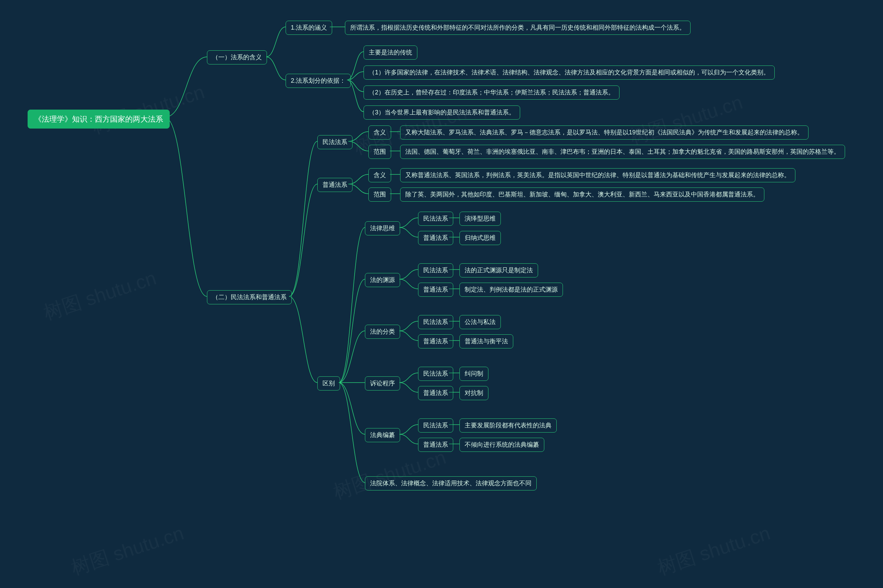 This screenshot has width=883, height=588. Describe the element at coordinates (518, 28) in the screenshot. I see `node-definition-text: 所谓法系，指根据法历史传统和外部特征的不同对法所作的分类，凡具有同一历史传统和相…` at that location.